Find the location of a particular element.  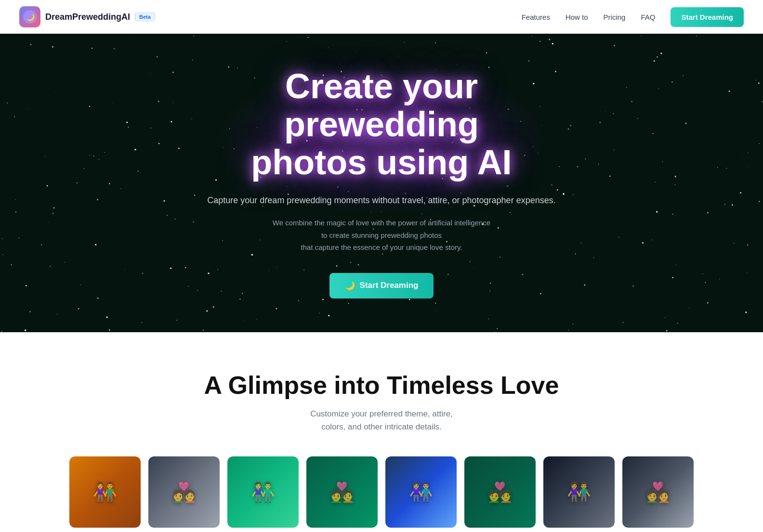

brand: 🌙 DreamPreweddingAI Beta is located at coordinates (271, 17).